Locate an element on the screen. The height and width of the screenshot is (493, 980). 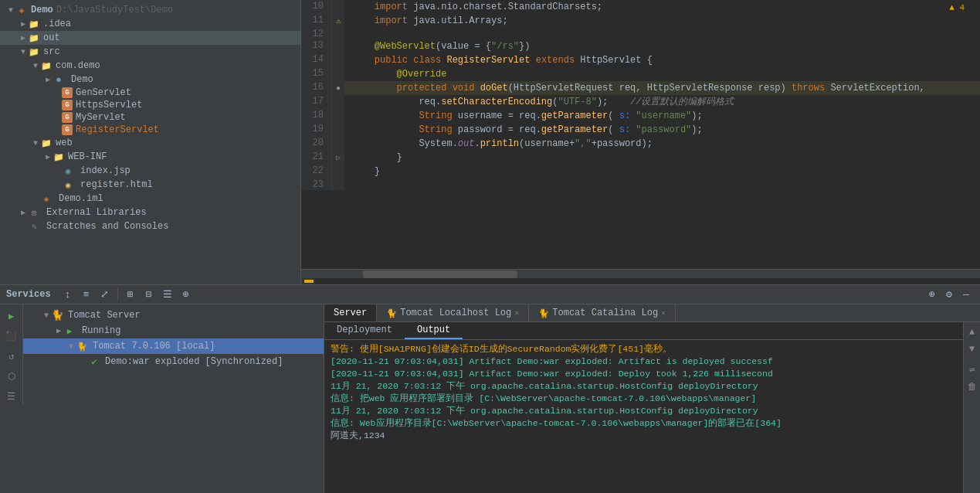
run-icon-btn: ▶ is located at coordinates (12, 316).